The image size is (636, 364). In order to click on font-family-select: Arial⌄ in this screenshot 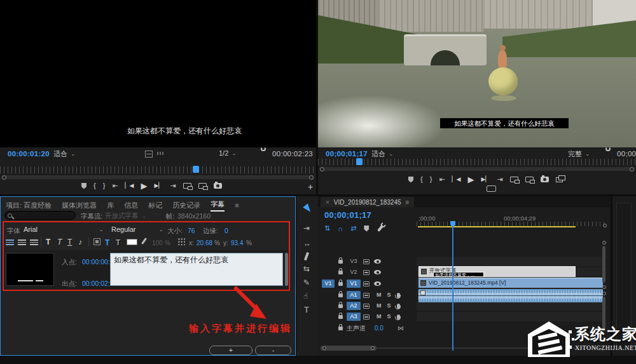, I will do `click(64, 229)`.